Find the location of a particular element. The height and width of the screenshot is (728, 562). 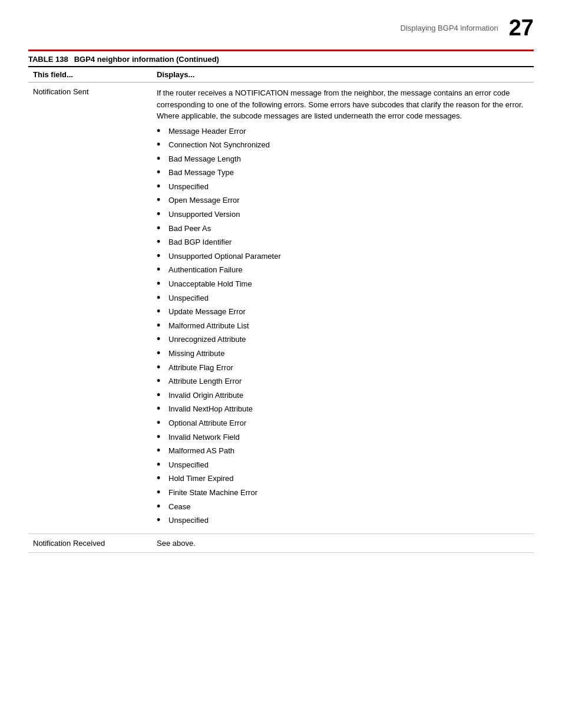

list-item: •Finite State Machine Error is located at coordinates (343, 493).